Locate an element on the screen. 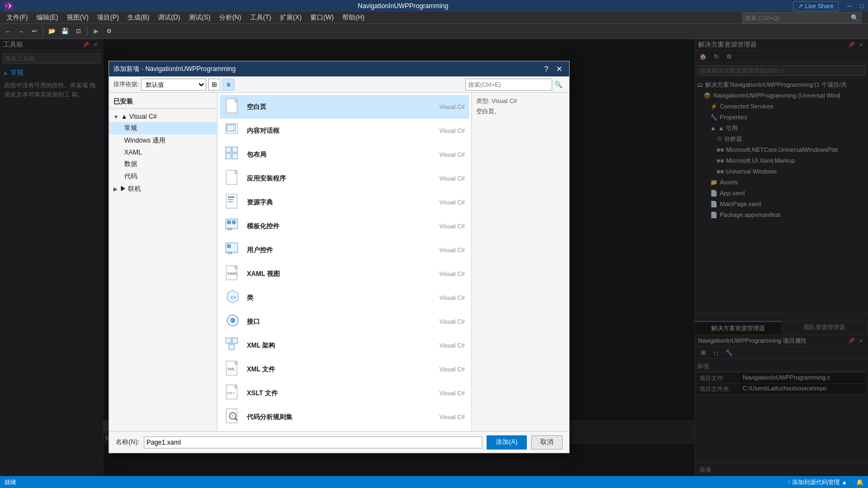  title-bar: NavigationInUWPProgramming ↗ Live Share … is located at coordinates (434, 6).